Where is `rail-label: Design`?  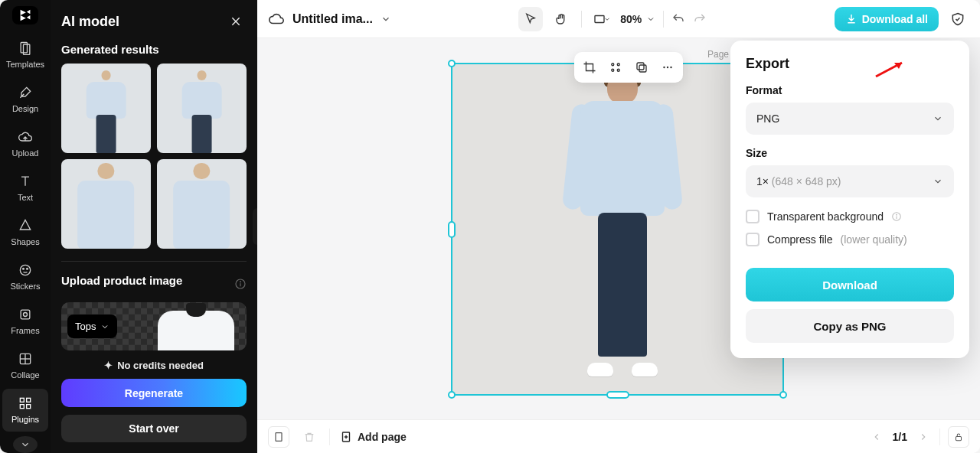 rail-label: Design is located at coordinates (25, 109).